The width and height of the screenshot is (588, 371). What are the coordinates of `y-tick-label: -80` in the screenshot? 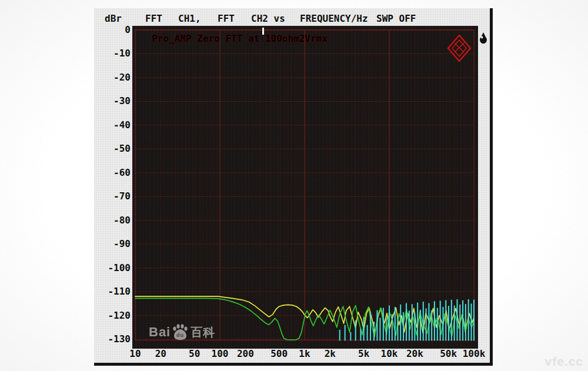 It's located at (112, 220).